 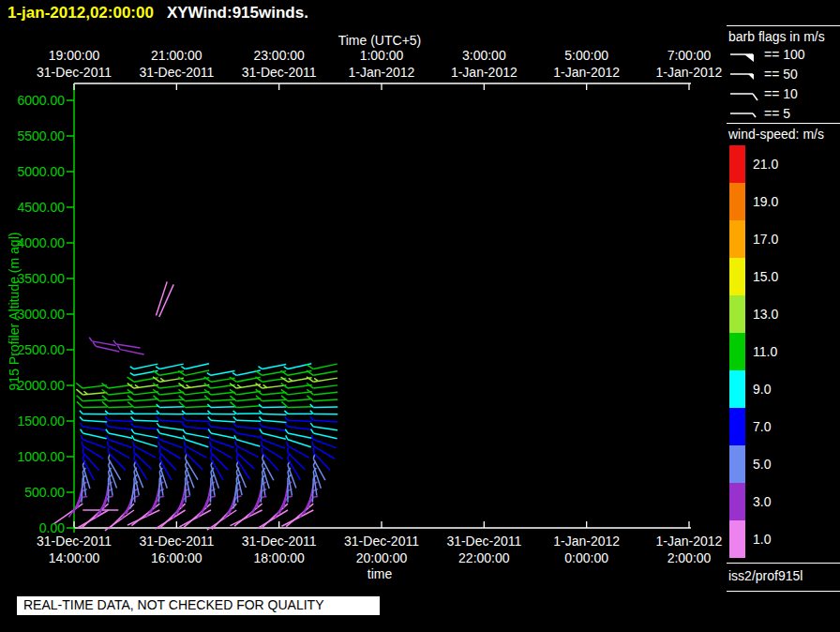 I want to click on pennant-50-icon, so click(x=744, y=75).